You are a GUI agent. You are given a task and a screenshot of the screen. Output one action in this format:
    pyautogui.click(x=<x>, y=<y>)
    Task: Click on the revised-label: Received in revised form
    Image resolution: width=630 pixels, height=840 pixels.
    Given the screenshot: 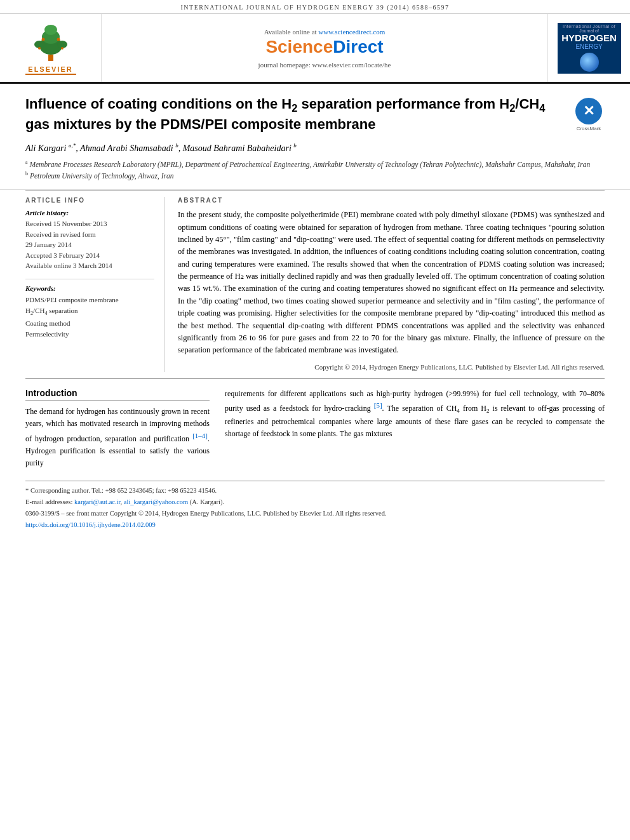 What is the action you would take?
    pyautogui.click(x=90, y=235)
    